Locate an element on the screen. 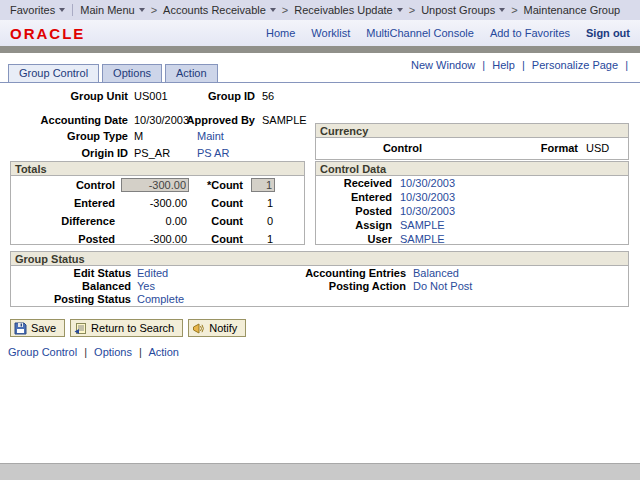  group-type-value: M is located at coordinates (138, 136).